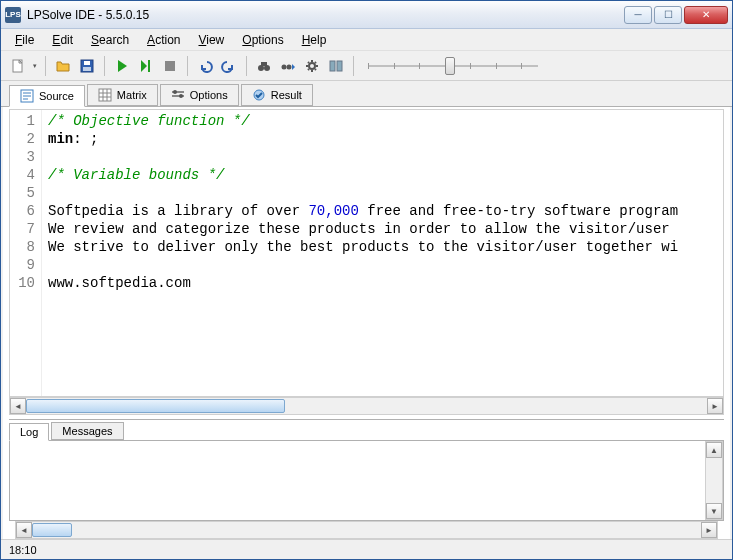  Describe the element at coordinates (314, 40) in the screenshot. I see `menu-help: Help` at that location.